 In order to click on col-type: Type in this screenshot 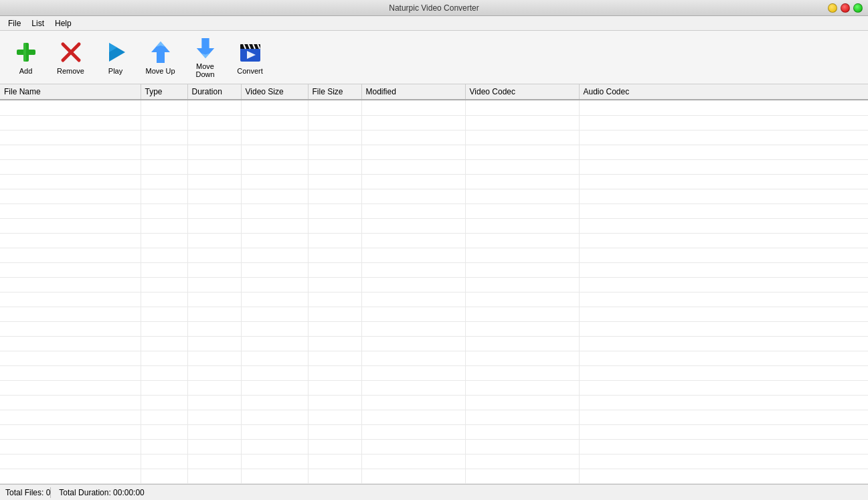, I will do `click(164, 92)`.